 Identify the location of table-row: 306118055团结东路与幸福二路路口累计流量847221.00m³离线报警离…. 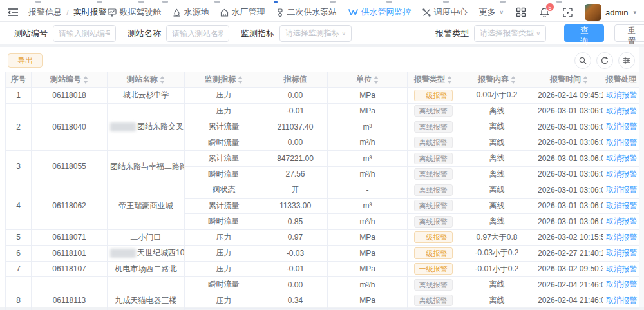
(323, 159).